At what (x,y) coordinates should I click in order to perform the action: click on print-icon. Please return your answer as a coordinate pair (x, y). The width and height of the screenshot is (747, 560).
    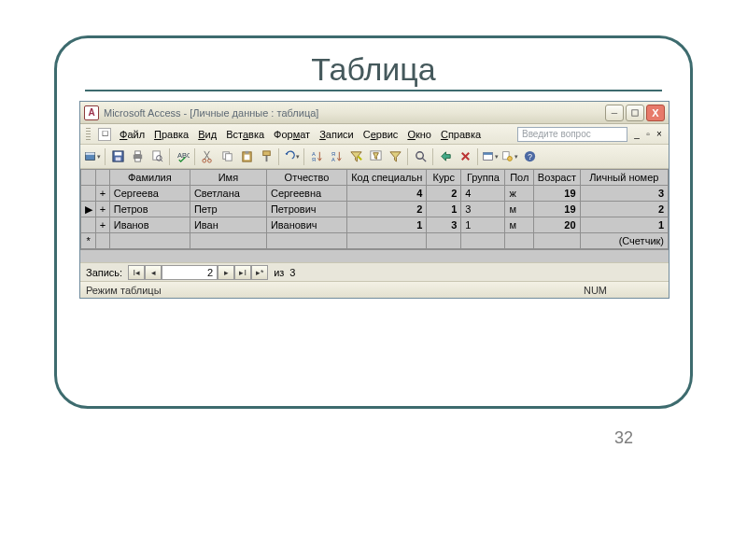
    Looking at the image, I should click on (137, 157).